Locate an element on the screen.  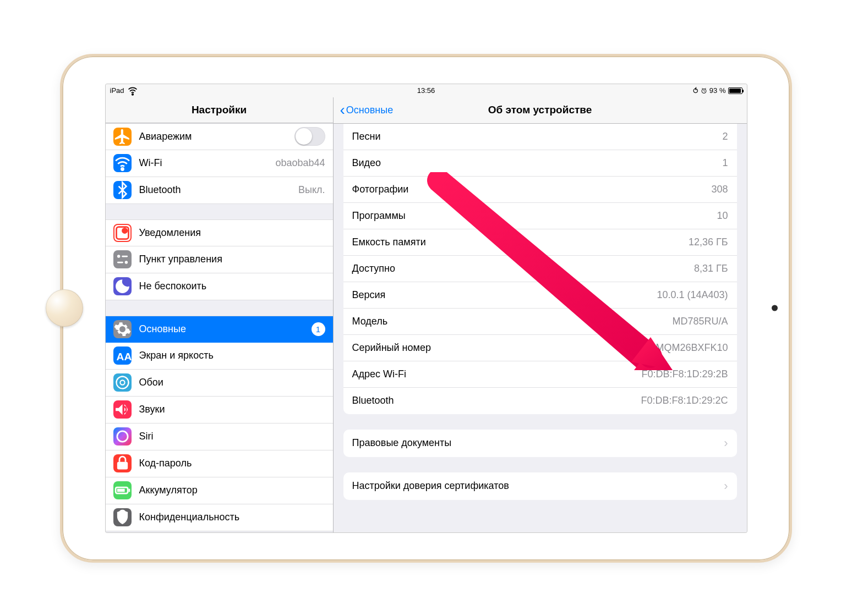
sidebar-item-label: Обои is located at coordinates (232, 383).